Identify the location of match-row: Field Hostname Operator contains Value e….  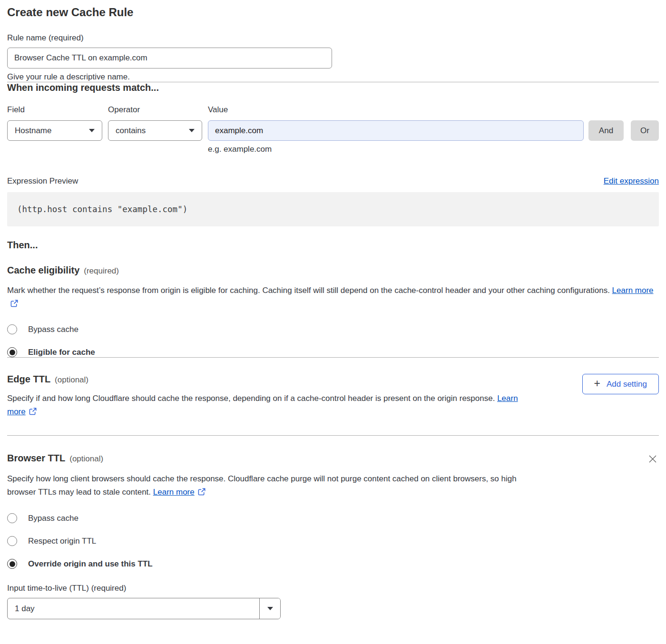
(333, 129).